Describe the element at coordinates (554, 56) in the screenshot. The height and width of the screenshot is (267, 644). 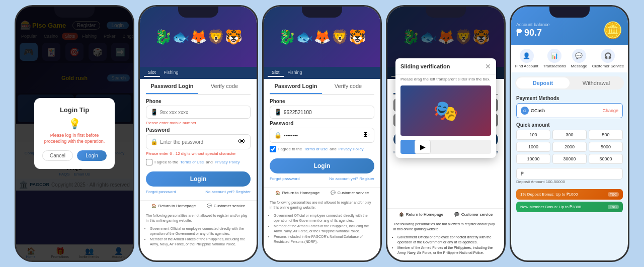
I see `transactions-icon: 📊` at that location.